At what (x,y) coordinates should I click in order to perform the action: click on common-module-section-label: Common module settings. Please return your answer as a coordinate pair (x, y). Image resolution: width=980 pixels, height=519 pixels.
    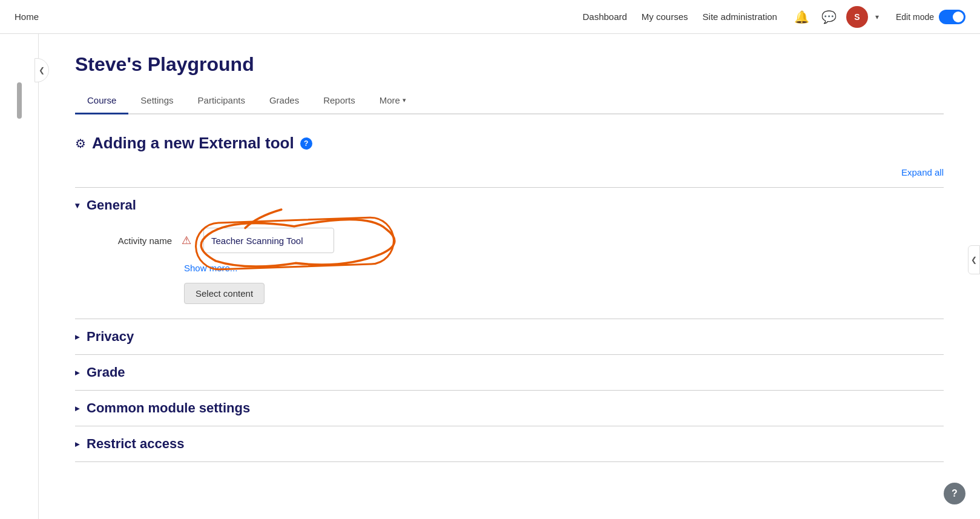
    Looking at the image, I should click on (168, 408).